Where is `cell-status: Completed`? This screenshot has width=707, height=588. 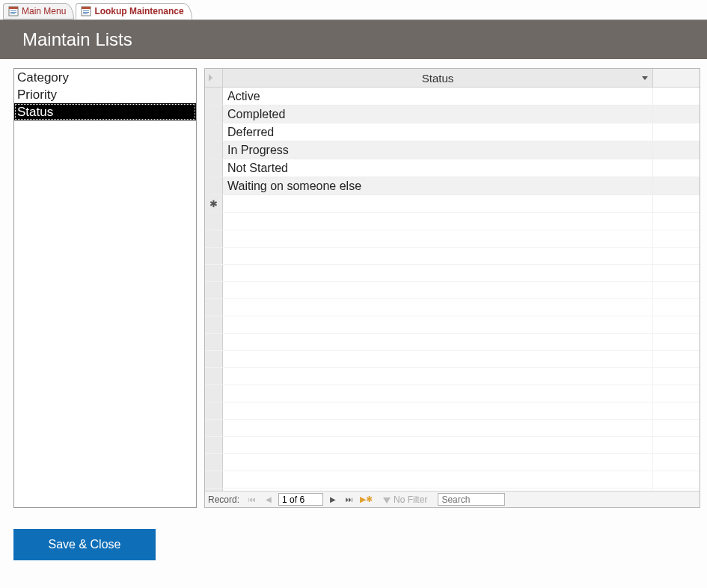
cell-status: Completed is located at coordinates (438, 114).